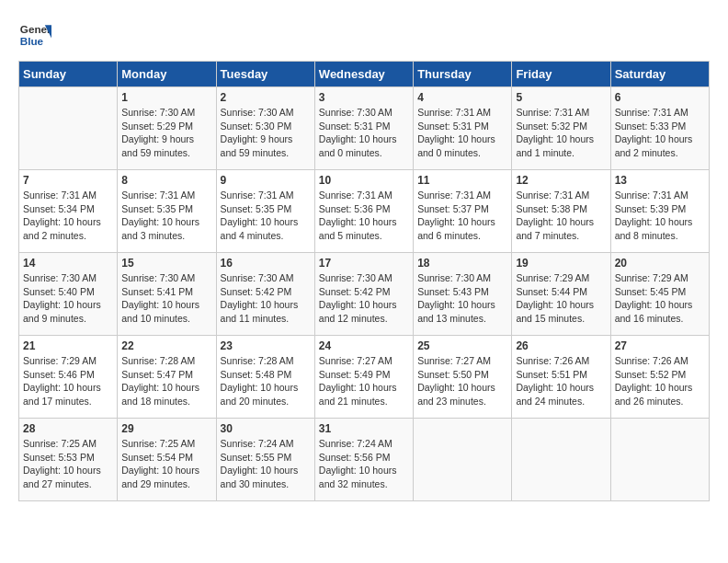 The width and height of the screenshot is (728, 563). What do you see at coordinates (265, 460) in the screenshot?
I see `calendar-cell: 30Sunrise: 7:24 AM Sunset: 5:55 PM Dayli…` at bounding box center [265, 460].